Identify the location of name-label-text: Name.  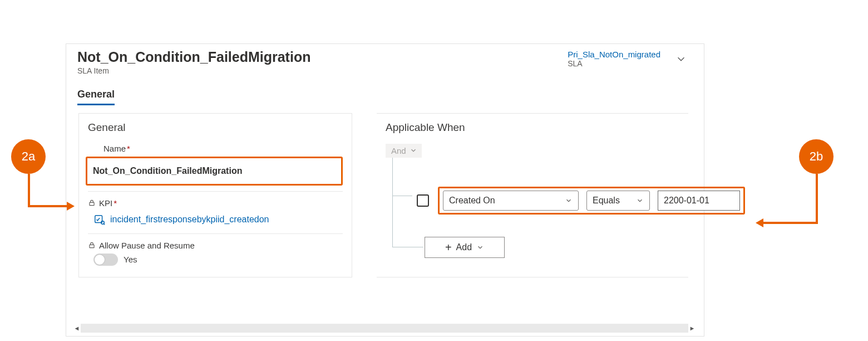
(115, 148).